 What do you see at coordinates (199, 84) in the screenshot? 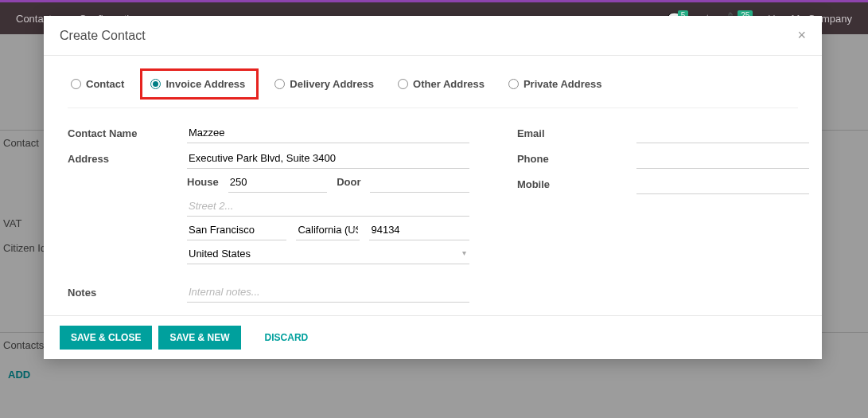
I see `highlight-box: Invoice Address` at bounding box center [199, 84].